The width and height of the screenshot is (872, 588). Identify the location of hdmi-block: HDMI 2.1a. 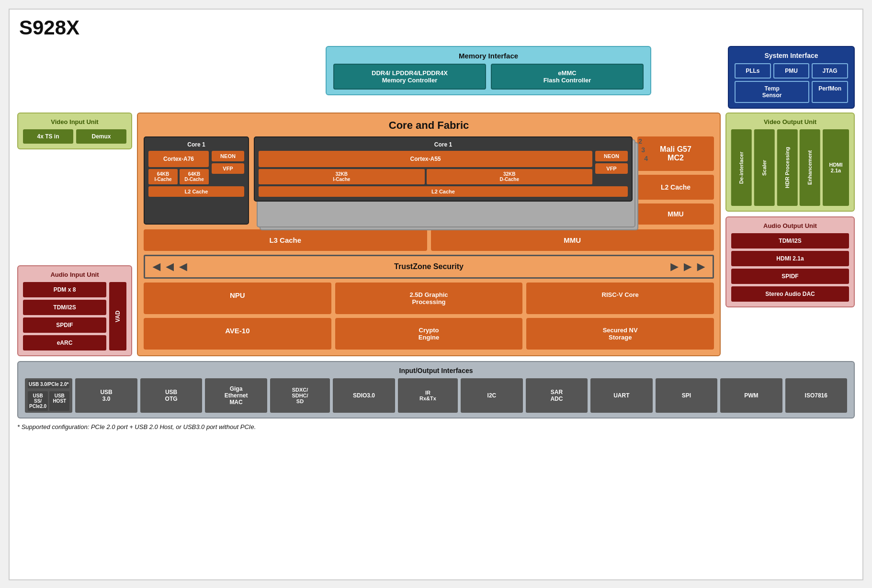
(836, 168).